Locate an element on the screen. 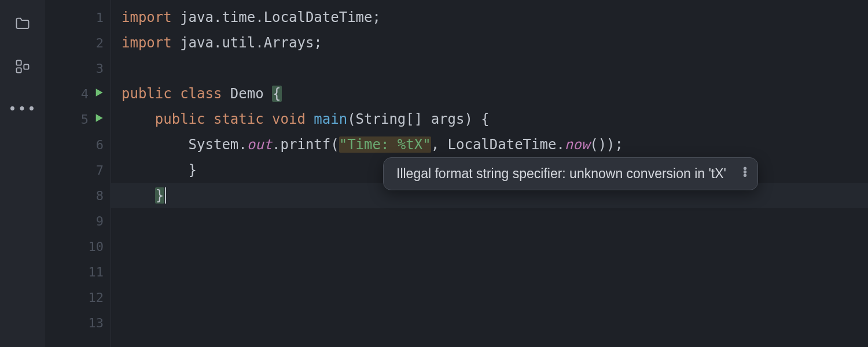 This screenshot has height=347, width=868. inspection-tooltip: Illegal format string specifier: unknown… is located at coordinates (571, 174).